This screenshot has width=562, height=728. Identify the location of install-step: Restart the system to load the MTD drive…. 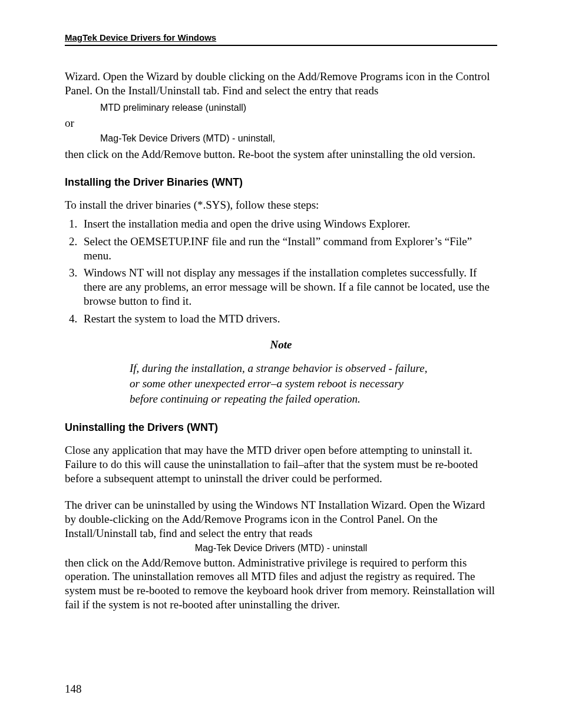
(289, 319).